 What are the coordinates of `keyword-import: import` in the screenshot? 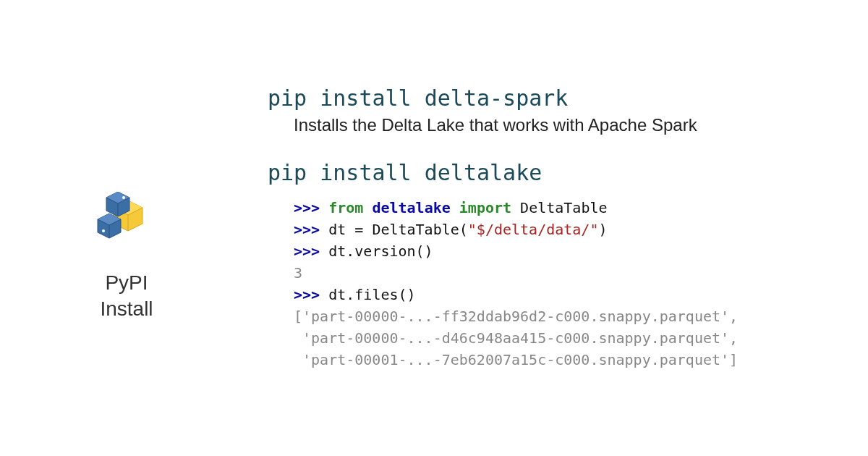 It's located at (485, 208).